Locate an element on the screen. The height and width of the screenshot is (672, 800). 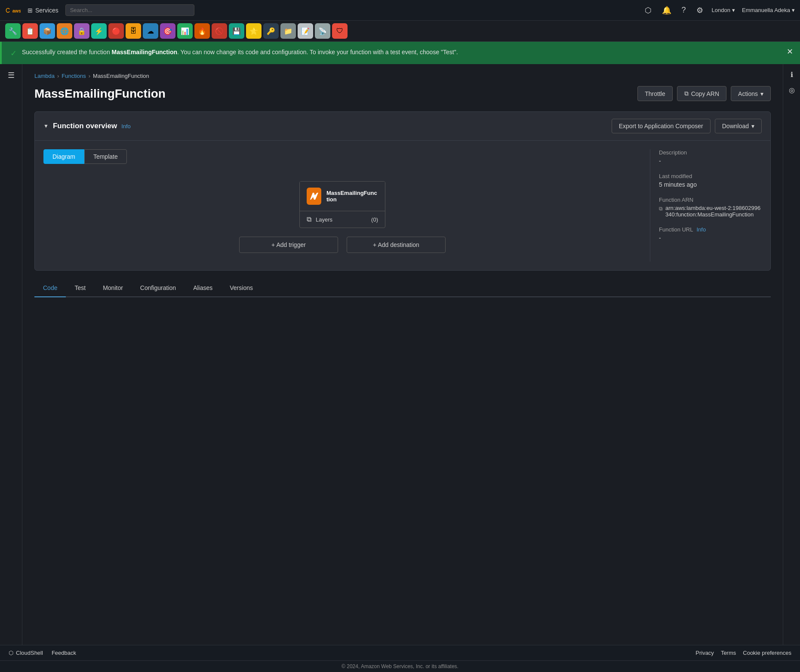
tab-versions: Versions is located at coordinates (241, 288).